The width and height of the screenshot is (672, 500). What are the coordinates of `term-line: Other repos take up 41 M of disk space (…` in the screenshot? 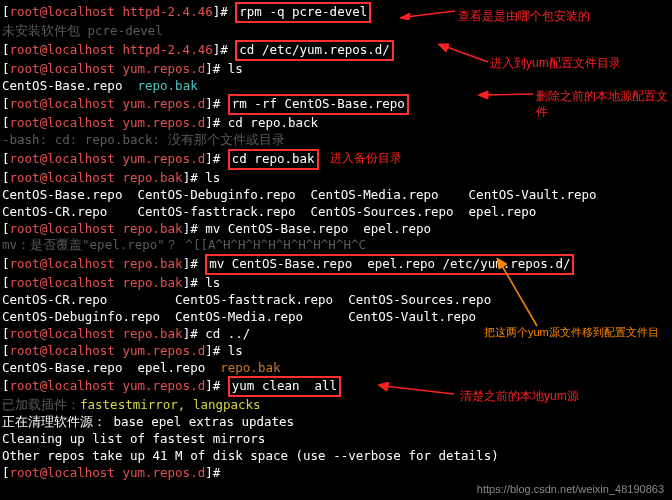 It's located at (336, 456).